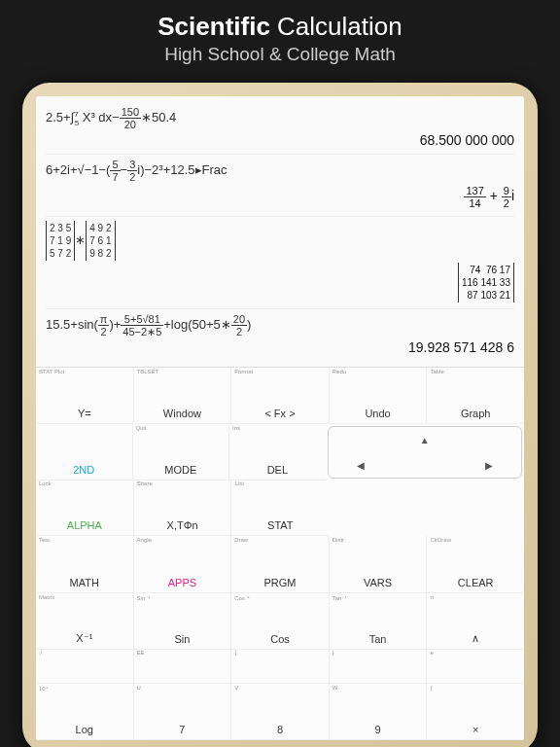  What do you see at coordinates (378, 729) in the screenshot?
I see `key-label: 9` at bounding box center [378, 729].